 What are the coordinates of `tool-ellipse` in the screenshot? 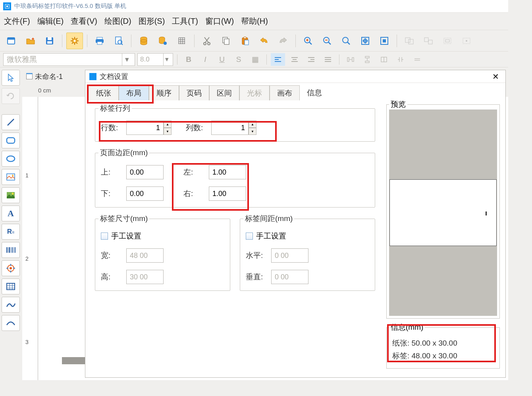 It's located at (11, 159).